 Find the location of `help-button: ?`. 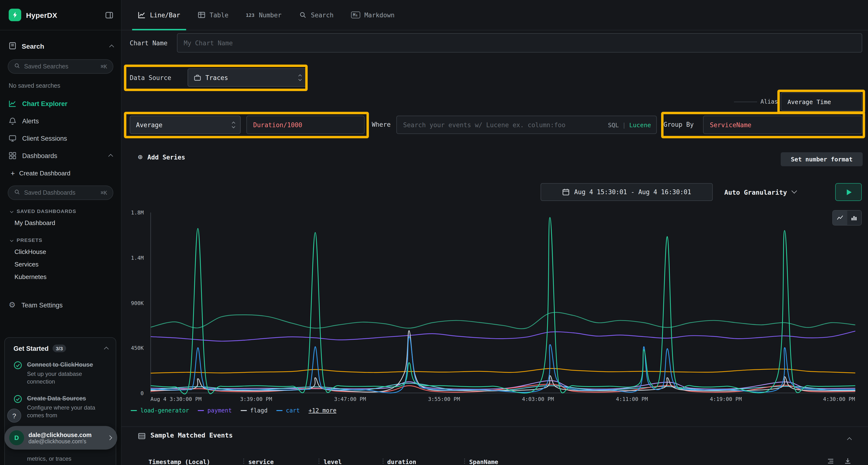

help-button: ? is located at coordinates (14, 416).